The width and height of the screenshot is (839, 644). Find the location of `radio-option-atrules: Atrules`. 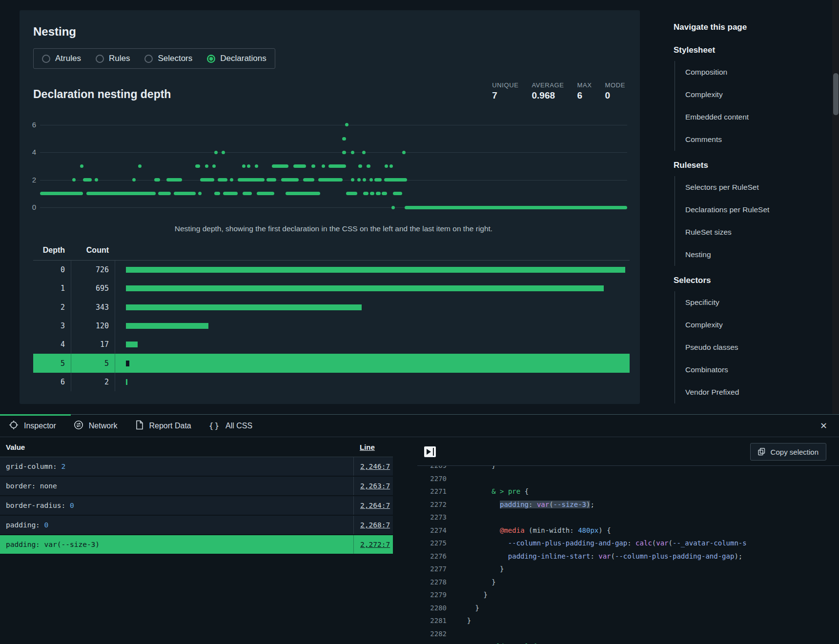

radio-option-atrules: Atrules is located at coordinates (61, 59).